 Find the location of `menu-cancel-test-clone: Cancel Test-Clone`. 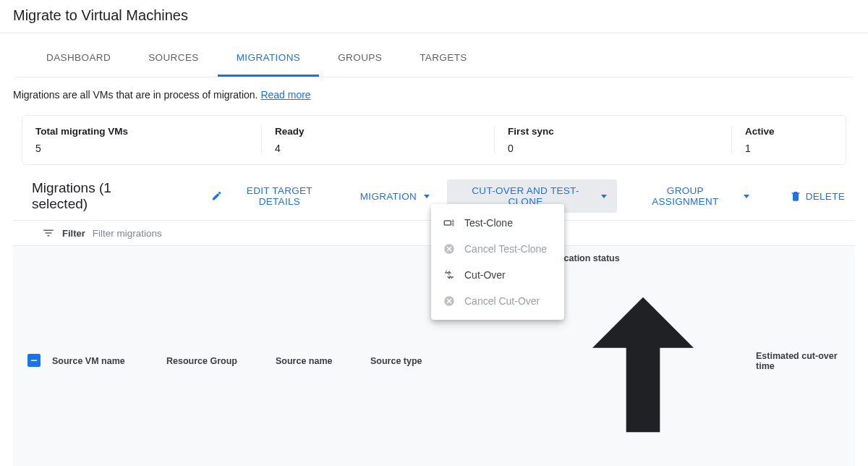

menu-cancel-test-clone: Cancel Test-Clone is located at coordinates (498, 249).